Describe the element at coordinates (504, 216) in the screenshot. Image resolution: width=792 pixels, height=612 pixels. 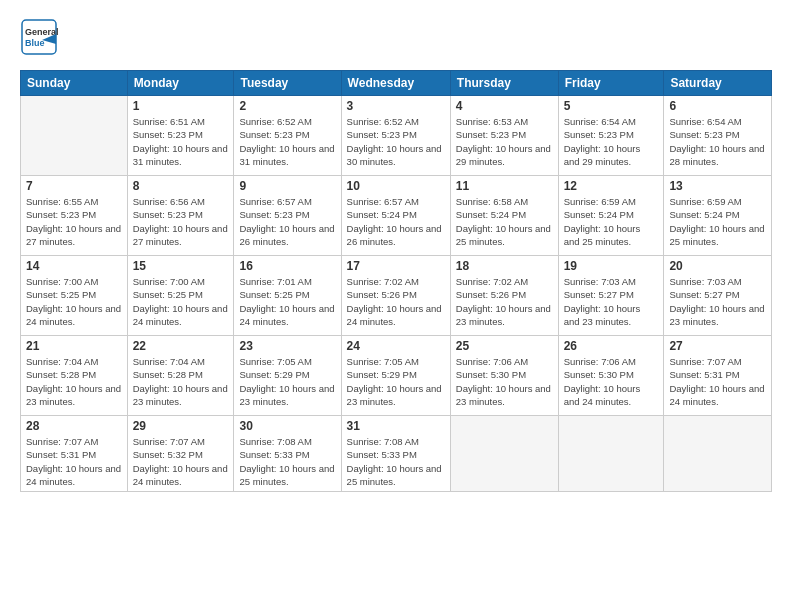
I see `calendar-cell: 11Sunrise: 6:58 AMSunset: 5:24 PMDayligh…` at that location.